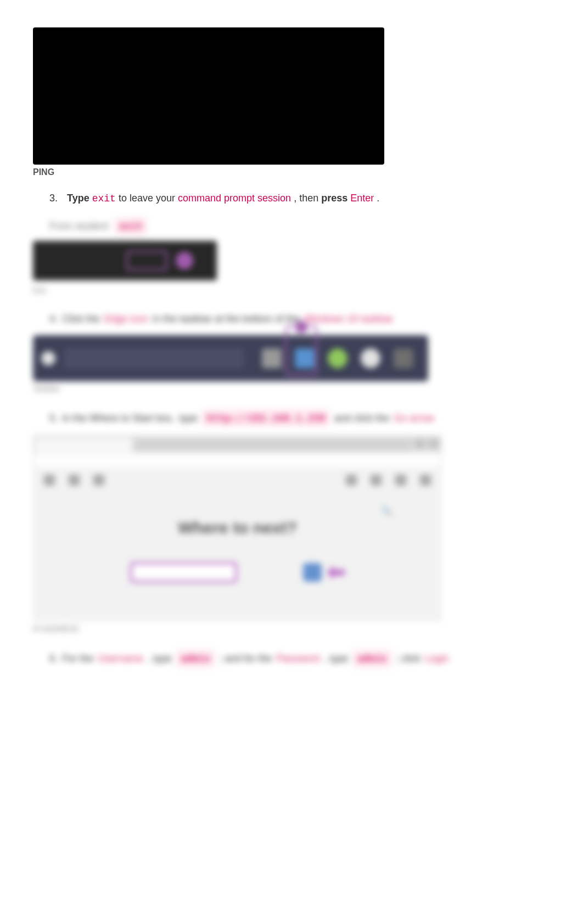 The image size is (583, 924). Describe the element at coordinates (184, 261) in the screenshot. I see `exit-highlight-arrow` at that location.